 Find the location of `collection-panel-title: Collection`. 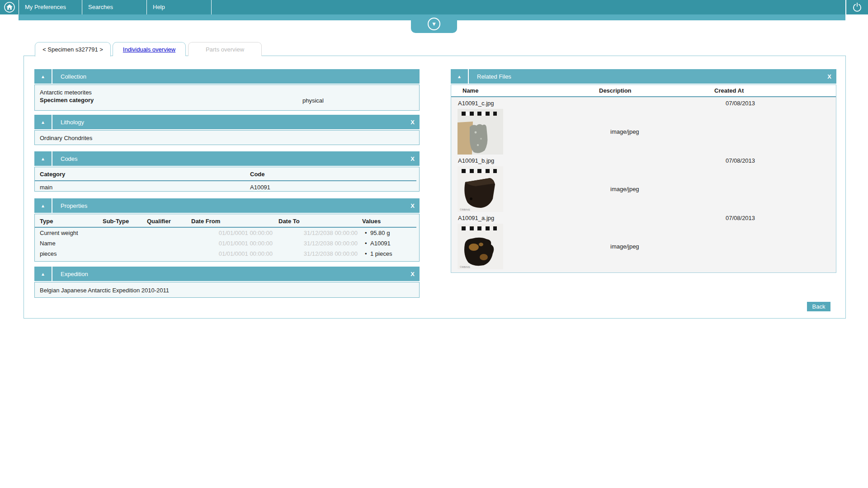

collection-panel-title: Collection is located at coordinates (73, 77).